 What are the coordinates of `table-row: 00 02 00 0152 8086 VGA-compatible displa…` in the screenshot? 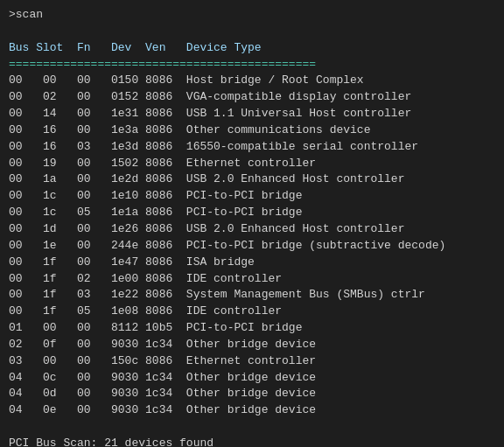 It's located at (252, 98).